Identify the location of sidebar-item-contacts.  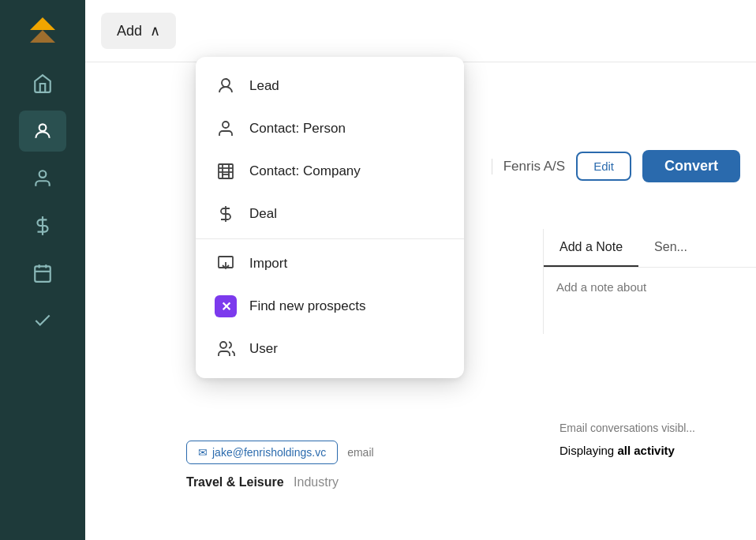
(43, 178).